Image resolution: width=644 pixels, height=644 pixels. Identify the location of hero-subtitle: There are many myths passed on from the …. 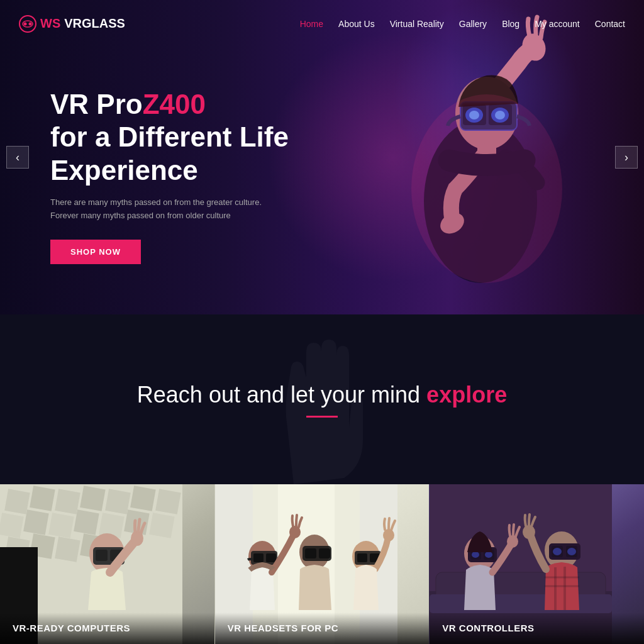
(164, 209).